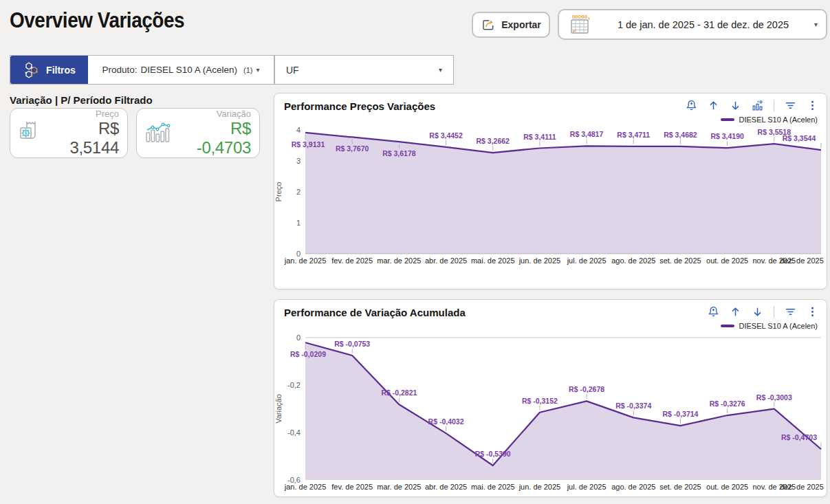 The height and width of the screenshot is (504, 830). I want to click on svg-text: 3, so click(298, 161).